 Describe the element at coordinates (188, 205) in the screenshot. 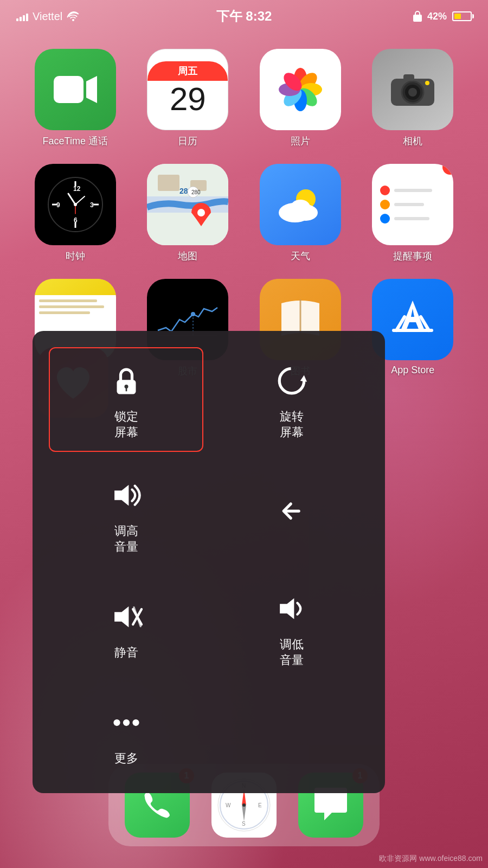

I see `maps-icon: 280 280` at that location.